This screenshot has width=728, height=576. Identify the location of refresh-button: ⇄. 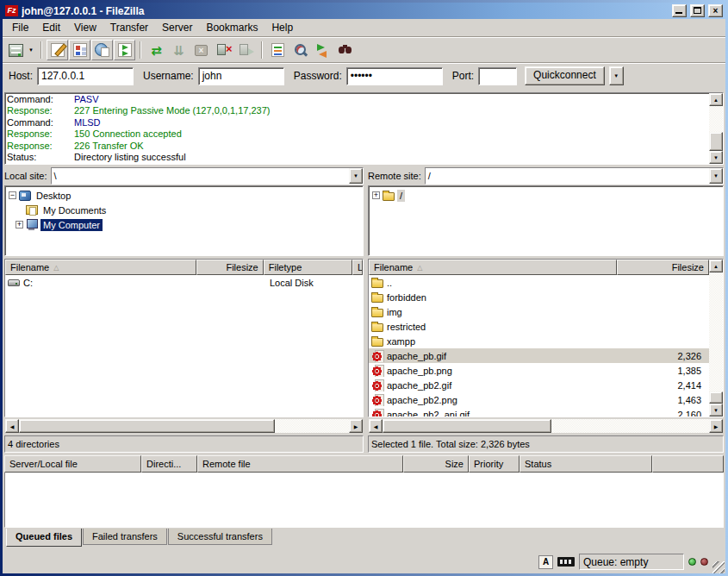
(157, 50).